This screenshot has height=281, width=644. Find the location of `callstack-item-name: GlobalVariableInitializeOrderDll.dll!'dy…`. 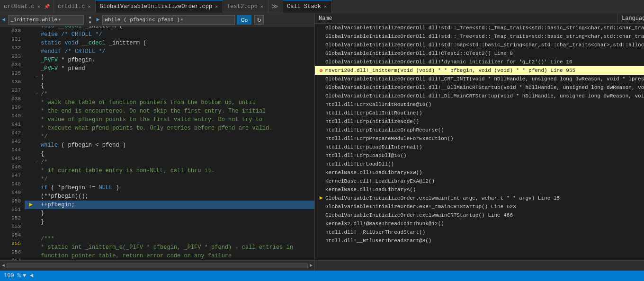

callstack-item-name: GlobalVariableInitializeOrderDll.dll!'dy… is located at coordinates (485, 62).